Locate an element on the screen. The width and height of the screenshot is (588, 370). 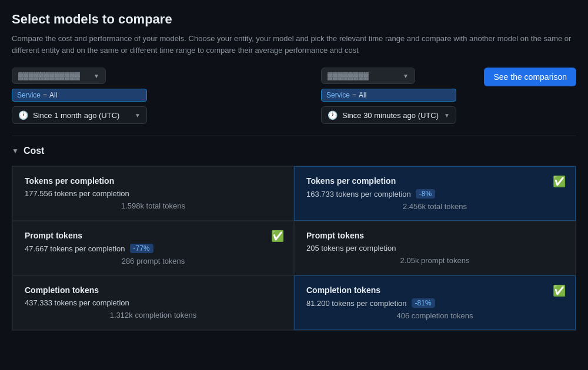
page-description: Compare the cost and performance of your… is located at coordinates (294, 45).